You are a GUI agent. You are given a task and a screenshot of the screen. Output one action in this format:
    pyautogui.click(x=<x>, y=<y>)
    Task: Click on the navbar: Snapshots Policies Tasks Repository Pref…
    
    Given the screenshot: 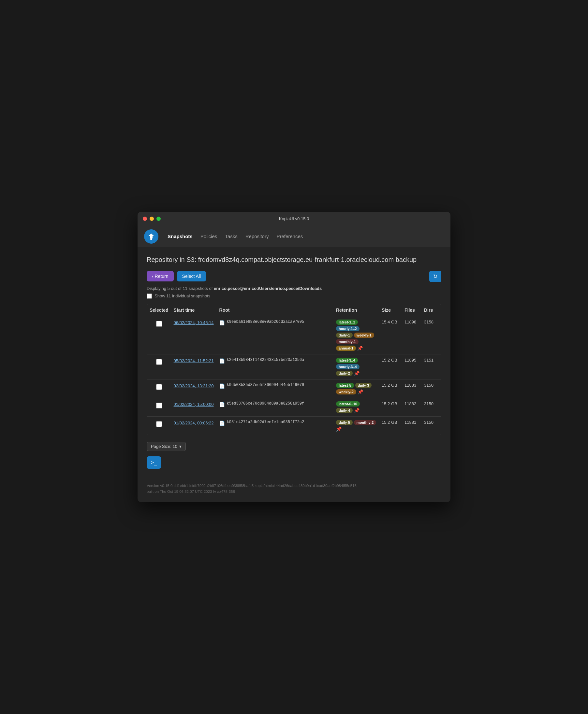 What is the action you would take?
    pyautogui.click(x=294, y=237)
    